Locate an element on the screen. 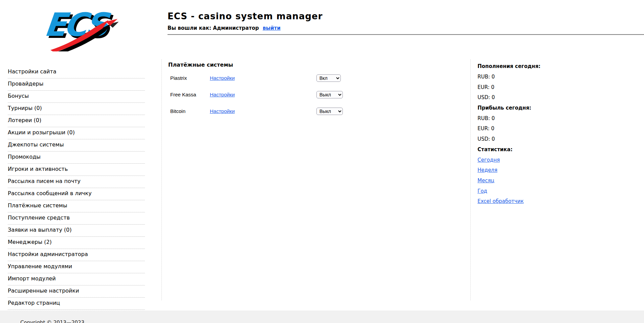 The width and height of the screenshot is (644, 323). sidebar-item-payment-systems: Платёжные системы is located at coordinates (76, 206).